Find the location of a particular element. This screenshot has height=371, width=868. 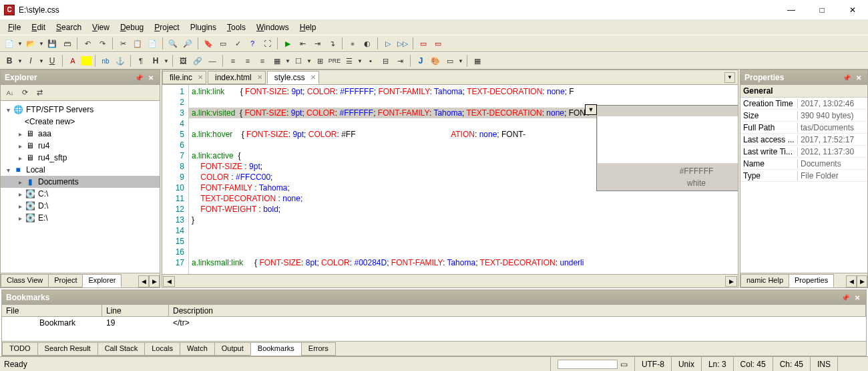

menu-tools: Tools is located at coordinates (236, 27).